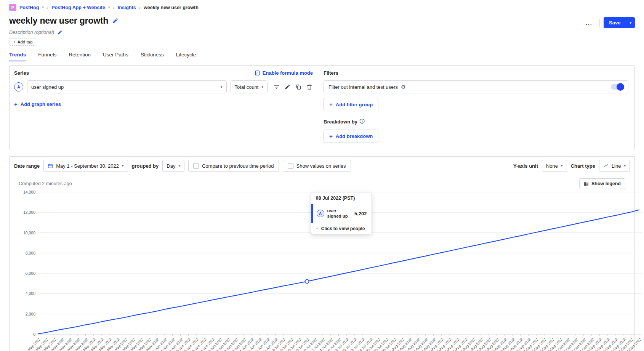 The image size is (644, 351). Describe the element at coordinates (554, 166) in the screenshot. I see `y-axis-unit-select: None ▾` at that location.